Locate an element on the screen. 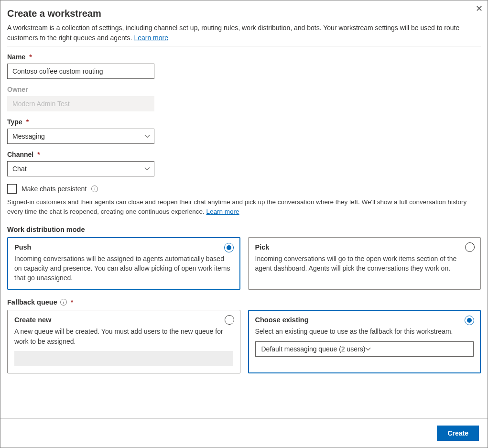  dialog-footer: Create is located at coordinates (244, 433).